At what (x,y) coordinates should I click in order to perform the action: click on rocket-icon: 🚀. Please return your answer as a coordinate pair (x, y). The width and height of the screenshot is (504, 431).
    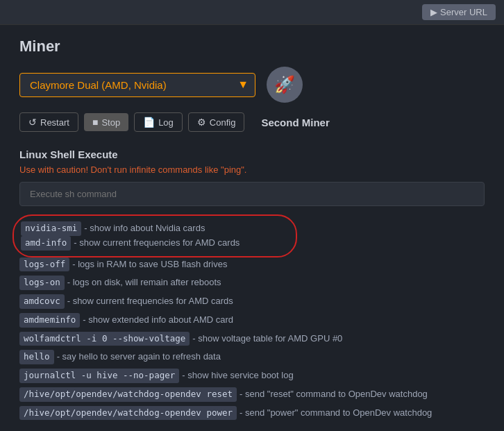
    Looking at the image, I should click on (285, 85).